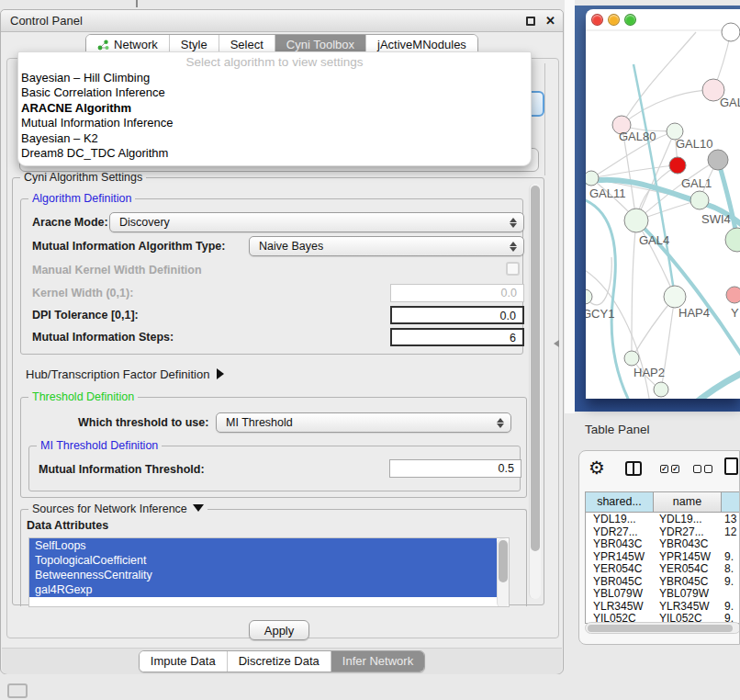 This screenshot has height=700, width=740. What do you see at coordinates (279, 661) in the screenshot?
I see `tab-discretize-data: Discretize Data` at bounding box center [279, 661].